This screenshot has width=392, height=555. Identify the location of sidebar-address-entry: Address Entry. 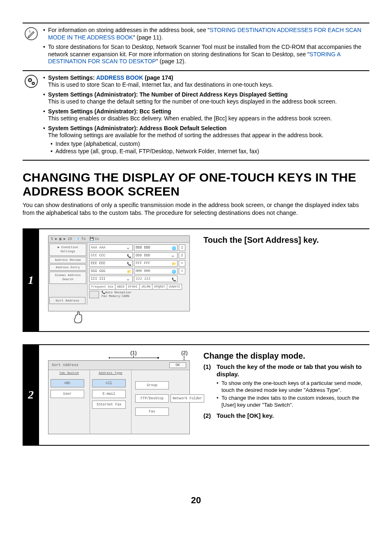
(68, 267).